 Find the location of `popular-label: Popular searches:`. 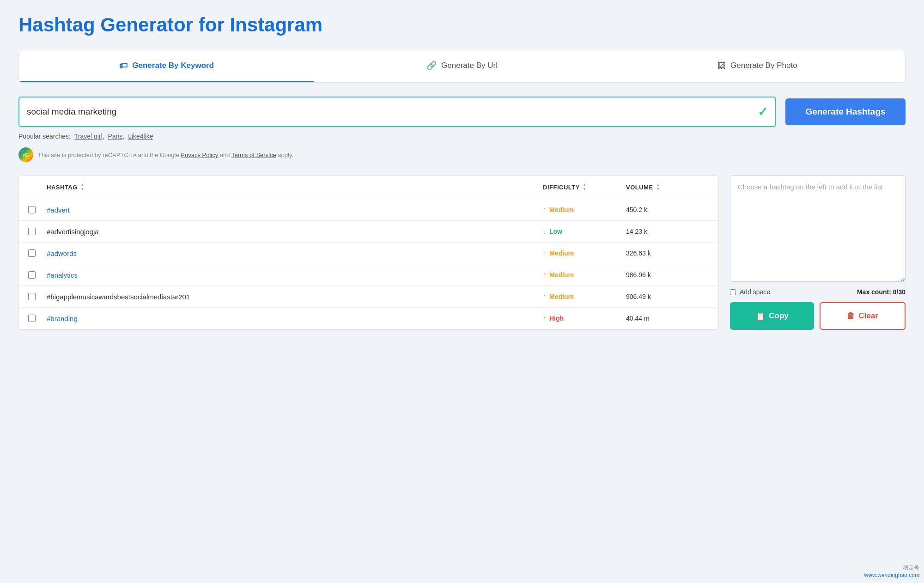

popular-label: Popular searches: is located at coordinates (44, 136).